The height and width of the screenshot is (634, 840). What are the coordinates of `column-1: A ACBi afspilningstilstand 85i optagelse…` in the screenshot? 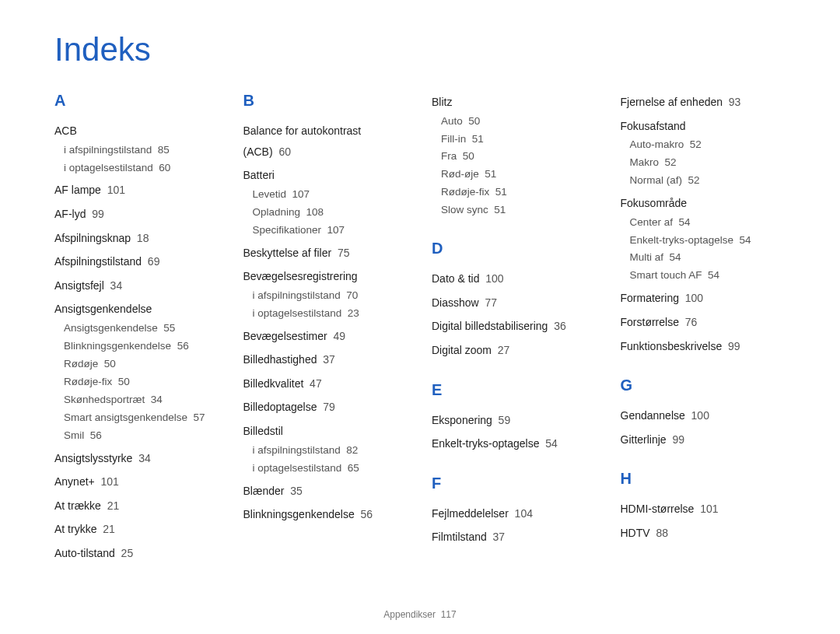 It's located at (137, 330).